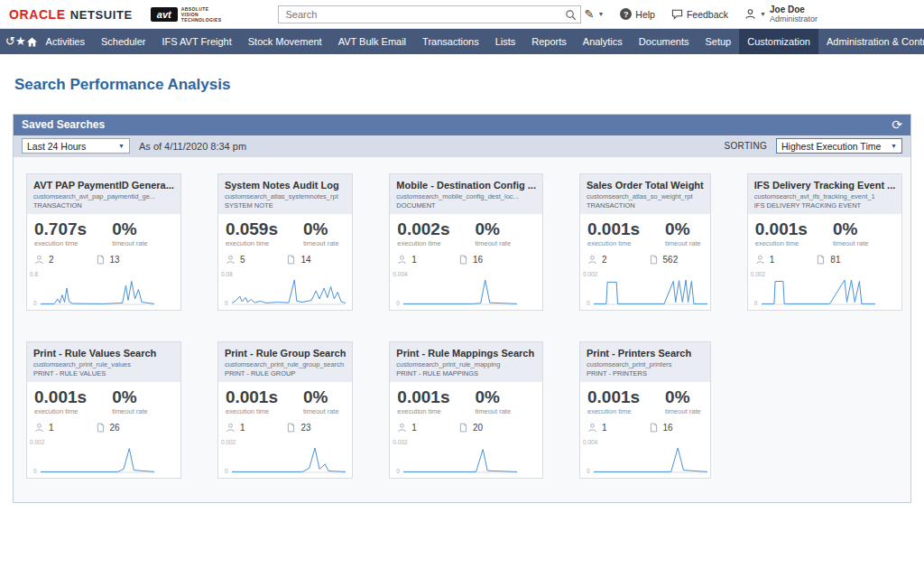 The image size is (924, 578). Describe the element at coordinates (462, 146) in the screenshot. I see `filter-bar: Last 24 Hours ▼ As of 4/11/2020 8:34 pm …` at that location.